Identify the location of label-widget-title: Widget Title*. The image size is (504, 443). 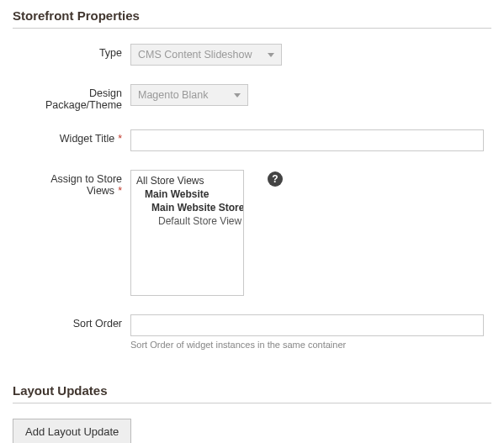
(72, 137).